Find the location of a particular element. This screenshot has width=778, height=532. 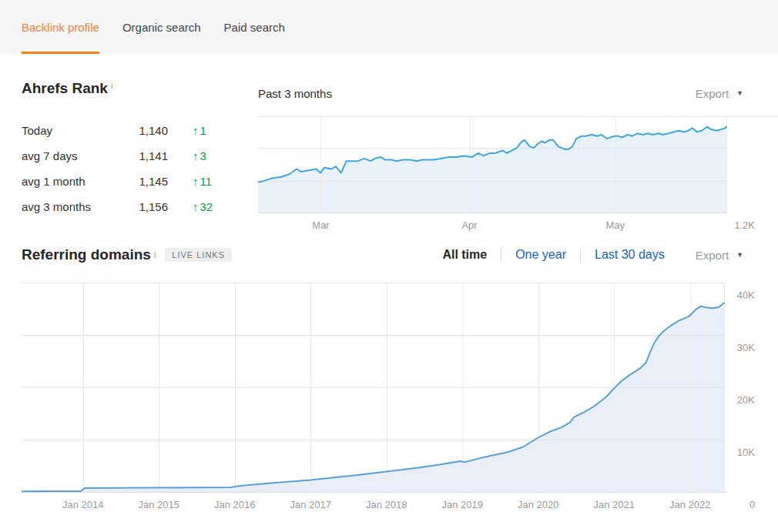

section-tabbar: Backlink profile Organic search Paid sea… is located at coordinates (389, 27).